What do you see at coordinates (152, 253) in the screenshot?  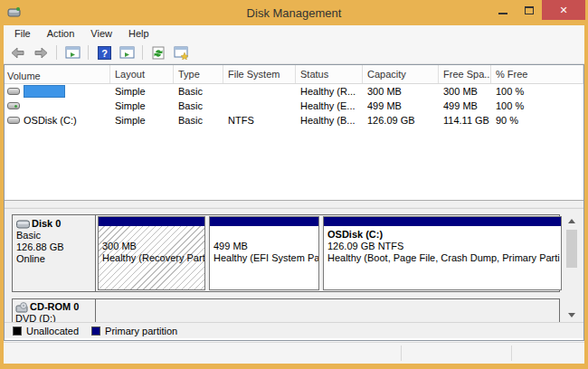 I see `partition-recovery: 300 MB Healthy (Recovery Parti` at bounding box center [152, 253].